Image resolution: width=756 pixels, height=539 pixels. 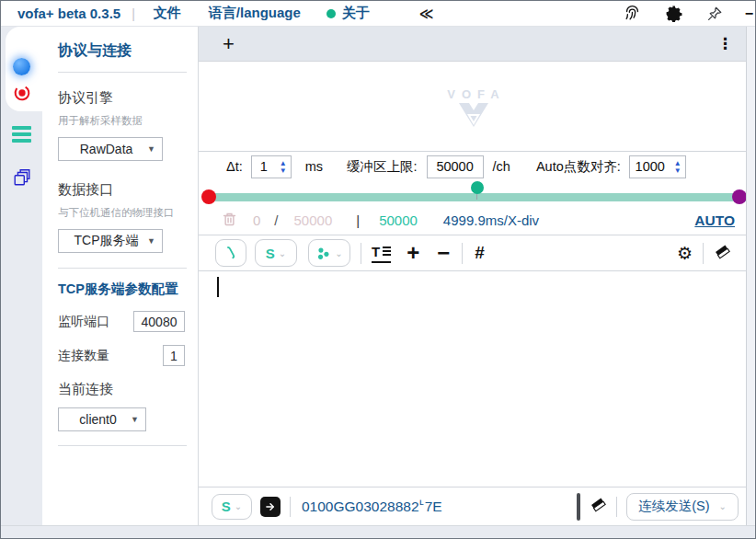 What do you see at coordinates (122, 445) in the screenshot?
I see `panel-divider` at bounding box center [122, 445].